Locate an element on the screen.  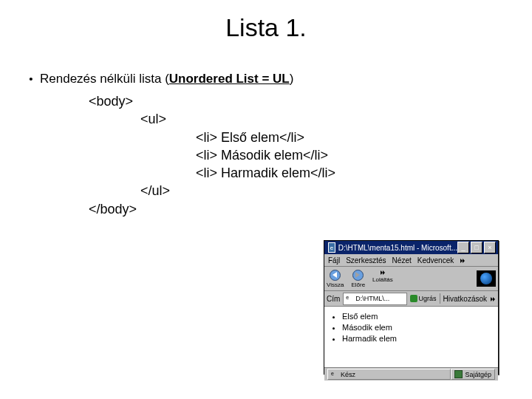
bullet-bold: Unordered List = UL is located at coordinates (229, 78).